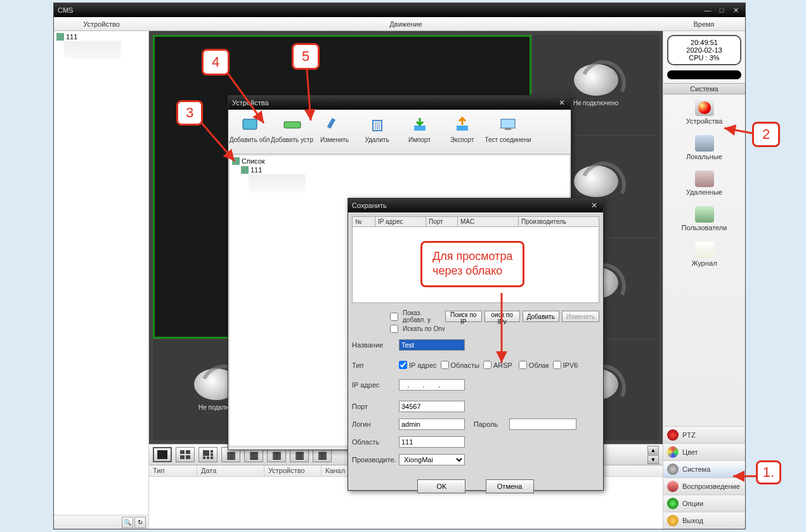 The width and height of the screenshot is (806, 532). Describe the element at coordinates (508, 124) in the screenshot. I see `monitor-icon` at that location.